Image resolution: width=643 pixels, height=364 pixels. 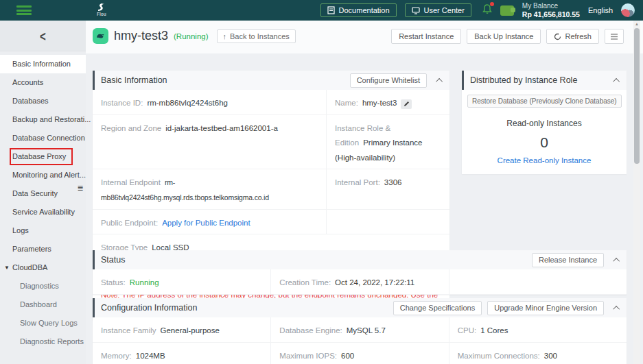 I want to click on sidebar-item-accounts: Accounts, so click(x=43, y=82).